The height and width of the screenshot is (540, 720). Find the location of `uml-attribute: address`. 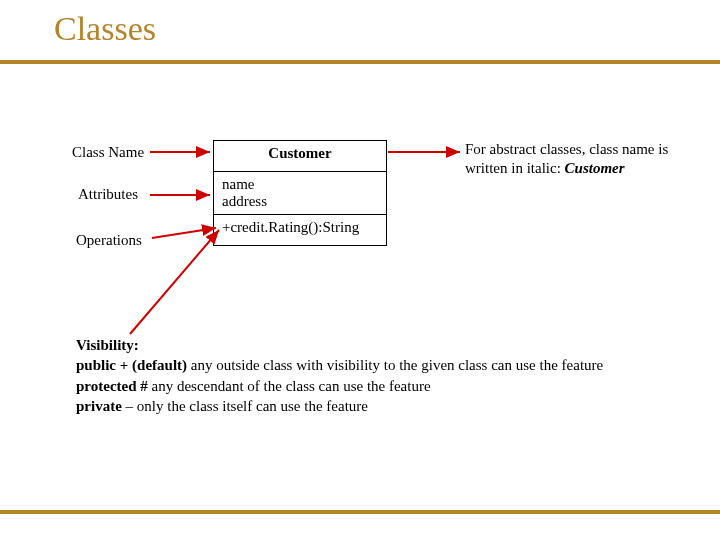

uml-attribute: address is located at coordinates (300, 202).